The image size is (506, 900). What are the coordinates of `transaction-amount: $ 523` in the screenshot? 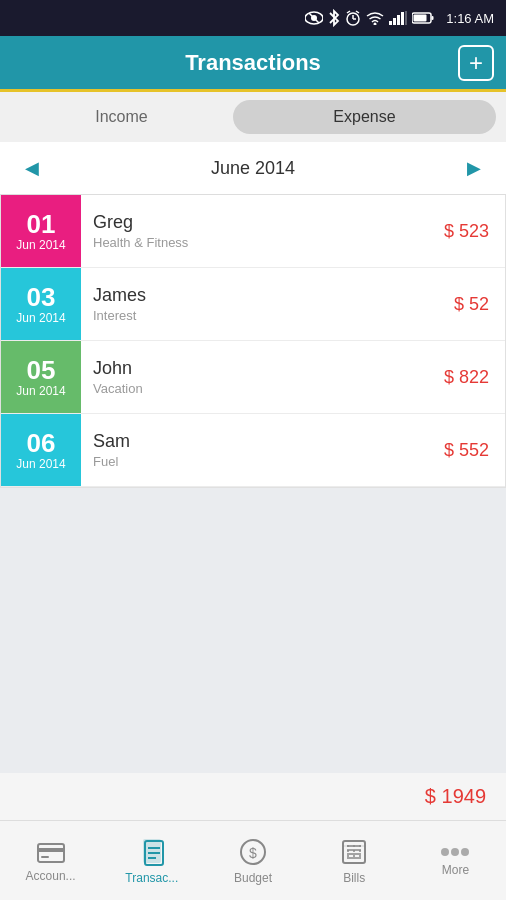 It's located at (474, 231).